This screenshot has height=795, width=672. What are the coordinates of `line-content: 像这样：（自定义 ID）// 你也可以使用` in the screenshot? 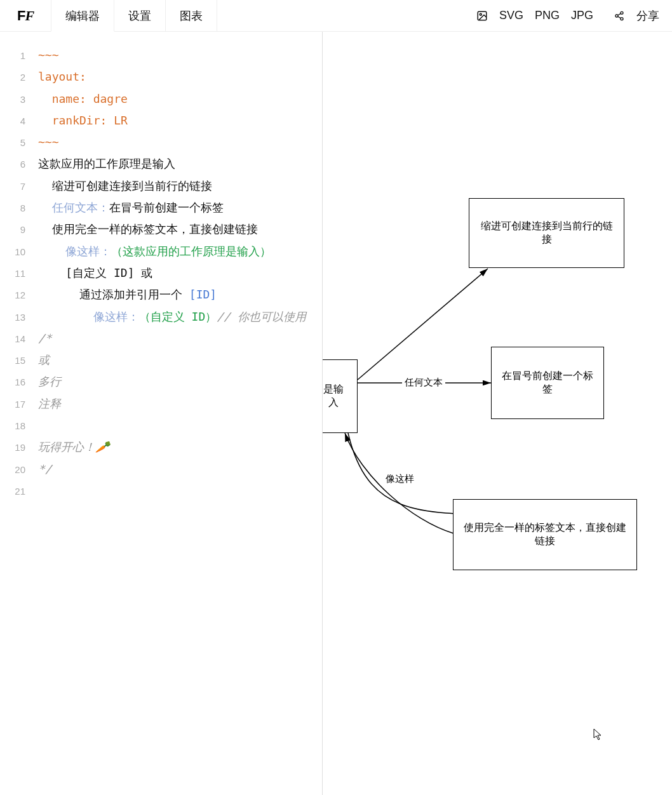 It's located at (180, 316).